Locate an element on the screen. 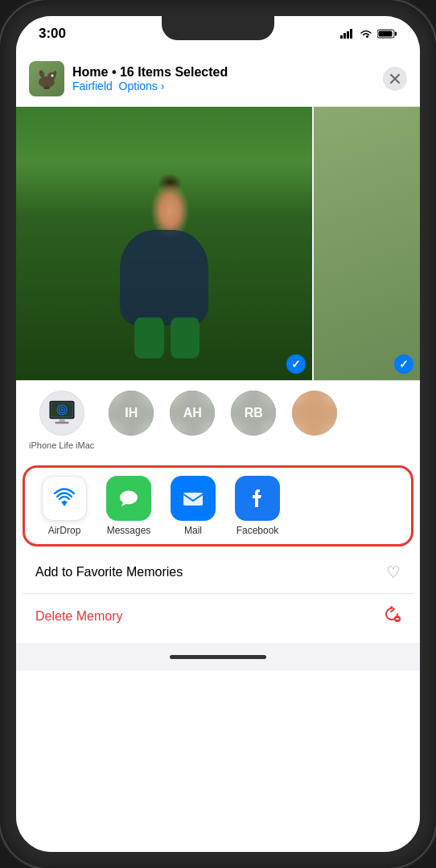 The height and width of the screenshot is (868, 436). favorite-memories-label: Add to Favorite Memories is located at coordinates (109, 572).